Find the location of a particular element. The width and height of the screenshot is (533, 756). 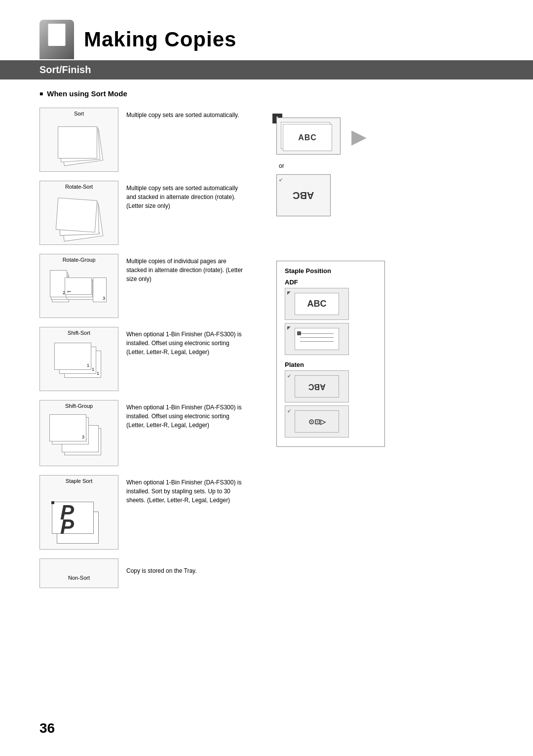

mode-label-rotate-sort: Rotate-Sort is located at coordinates (79, 187).